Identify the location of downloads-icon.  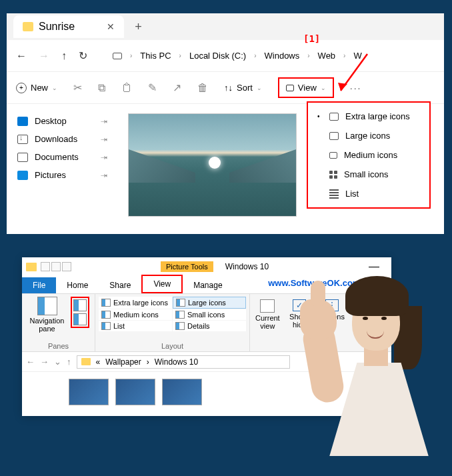
(23, 139).